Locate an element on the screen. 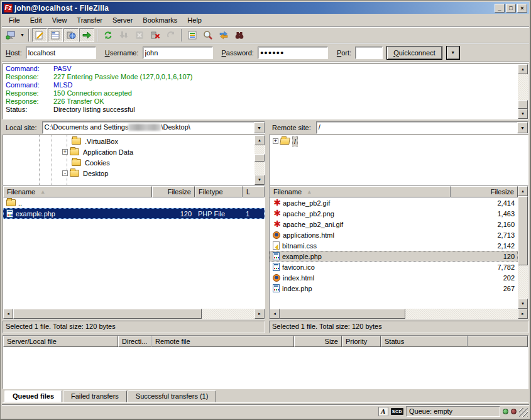  menu-view: View is located at coordinates (60, 20).